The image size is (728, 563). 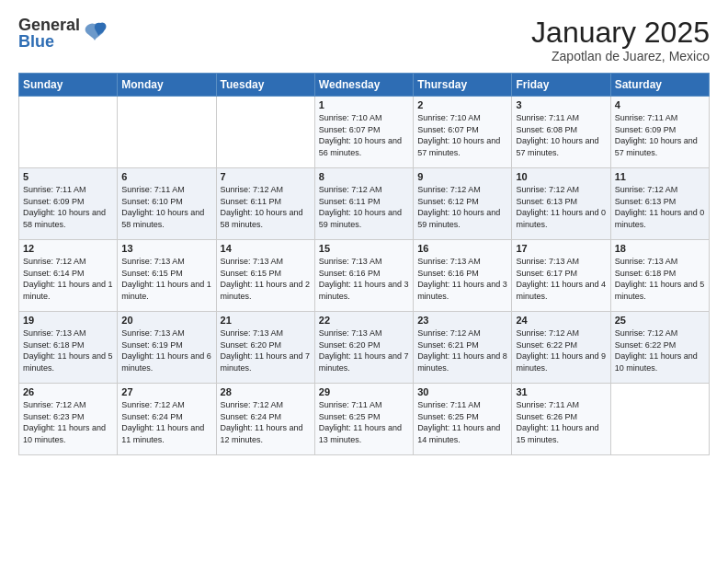 I want to click on calendar-cell: 20Sunrise: 7:13 AM Sunset: 6:19 PM Dayli…, so click(x=167, y=348).